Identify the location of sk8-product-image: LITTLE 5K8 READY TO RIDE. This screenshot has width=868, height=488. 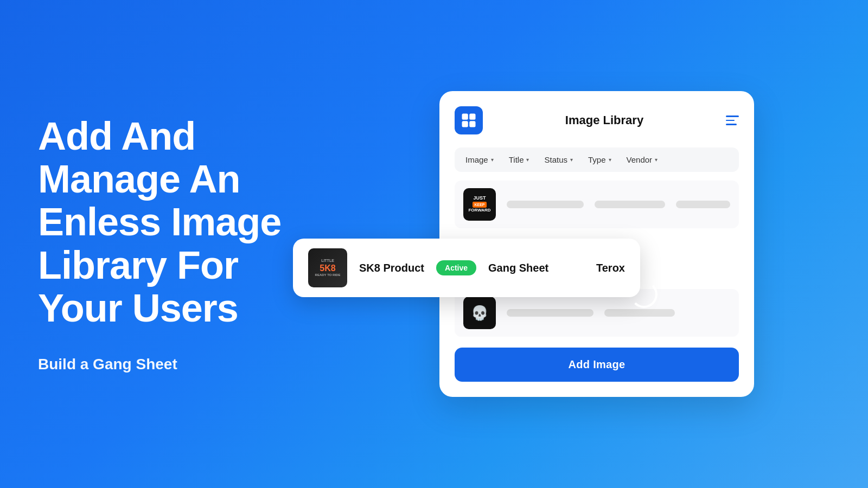
(328, 268).